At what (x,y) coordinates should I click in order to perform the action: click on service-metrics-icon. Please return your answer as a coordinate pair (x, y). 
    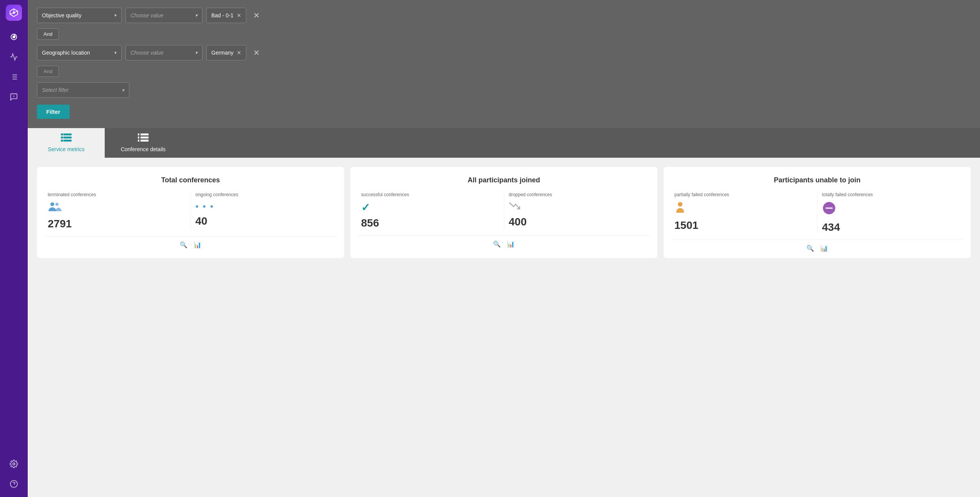
    Looking at the image, I should click on (66, 138).